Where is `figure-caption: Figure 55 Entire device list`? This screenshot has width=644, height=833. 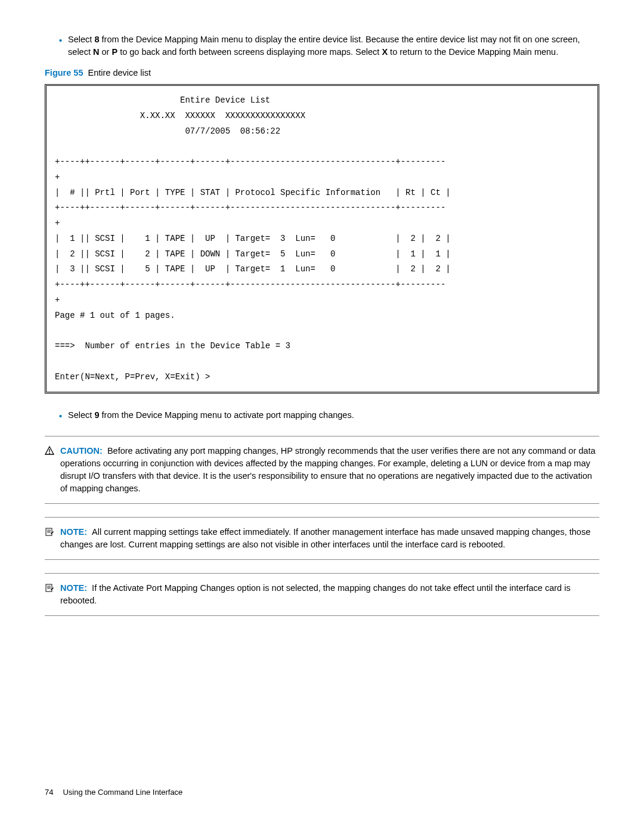 figure-caption: Figure 55 Entire device list is located at coordinates (322, 73).